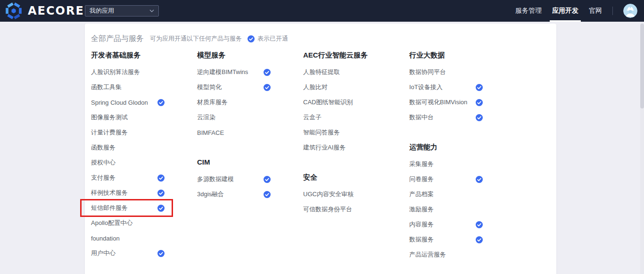 The height and width of the screenshot is (274, 644). I want to click on service-item-label: foundation, so click(106, 239).